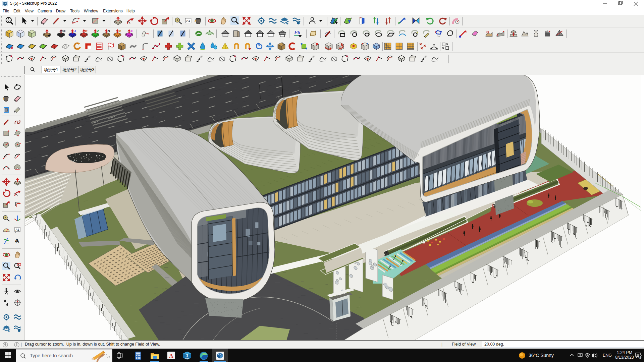 The height and width of the screenshot is (362, 644). I want to click on svg-text: F6, so click(297, 32).